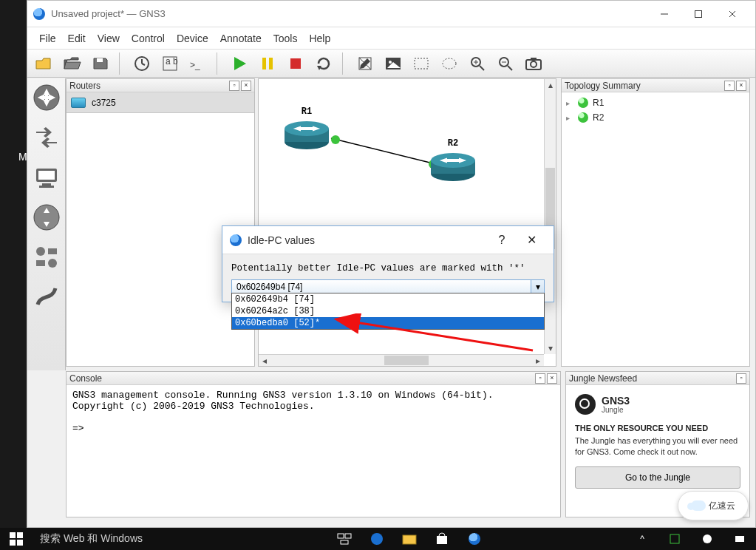  Describe the element at coordinates (393, 64) in the screenshot. I see `insert-image-icon` at that location.